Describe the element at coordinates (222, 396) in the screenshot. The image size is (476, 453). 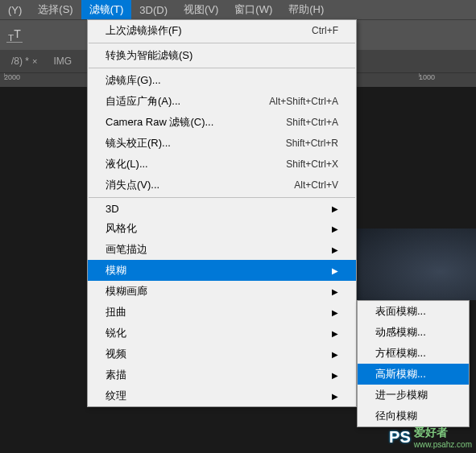
I see `menu-texture: 纹理 ▶` at that location.